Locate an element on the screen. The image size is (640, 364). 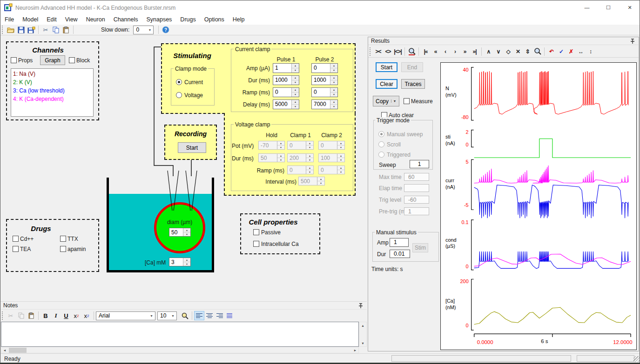
clamp-mode-radio-current is located at coordinates (179, 82).